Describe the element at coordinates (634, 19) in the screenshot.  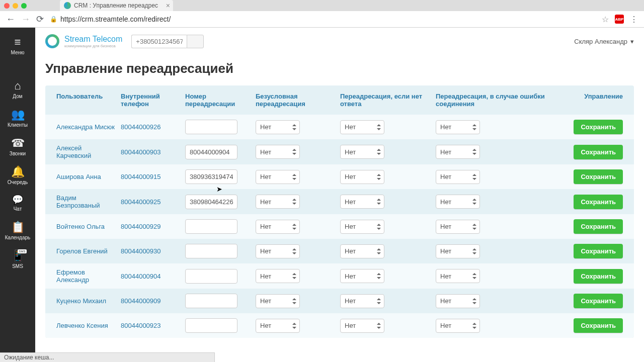
I see `menu-icon: ⋮` at that location.